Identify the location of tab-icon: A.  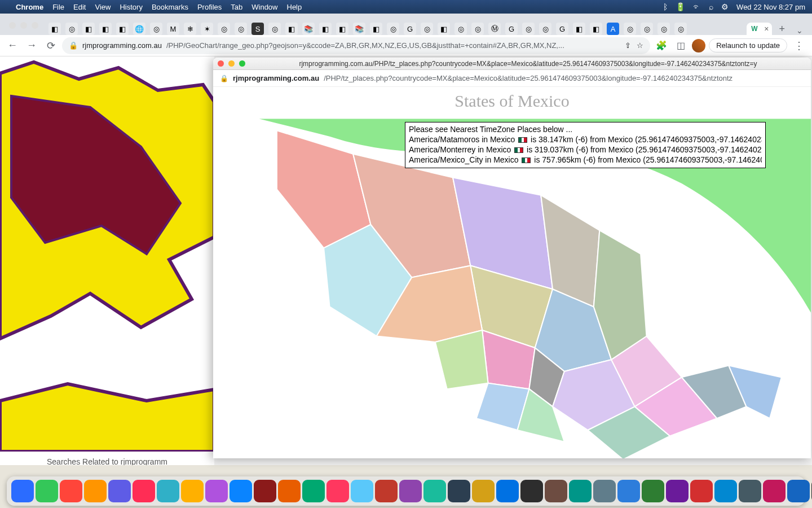
(613, 29).